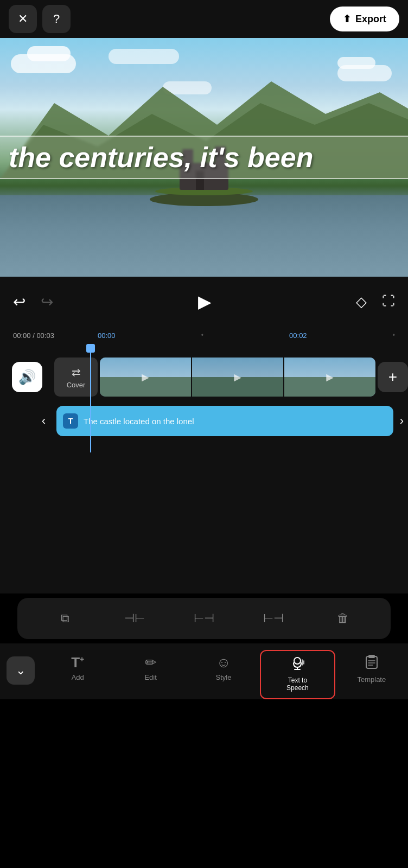  Describe the element at coordinates (204, 335) in the screenshot. I see `time-ruler: 00:00 / 00:03 00:00 • 00:02 •` at that location.